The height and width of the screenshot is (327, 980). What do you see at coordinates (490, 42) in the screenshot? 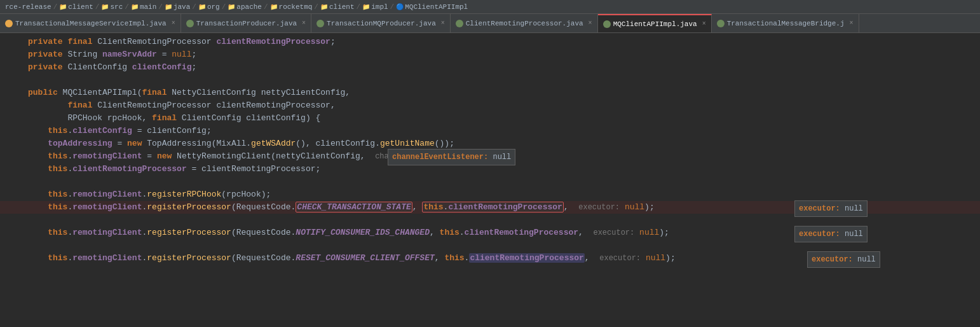
I see `code-line: private final ClientRemotingProcessor cl…` at bounding box center [490, 42].